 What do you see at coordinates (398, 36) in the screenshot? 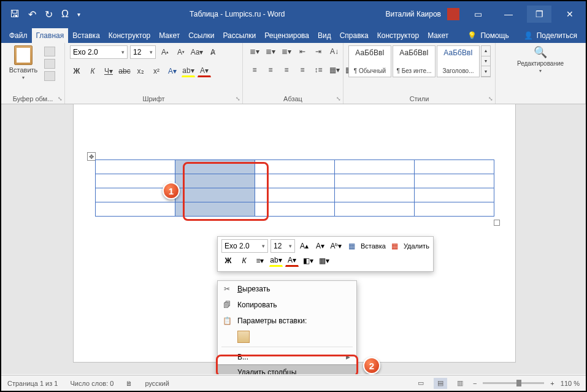
I see `tab-table-design: Конструктор` at bounding box center [398, 36].